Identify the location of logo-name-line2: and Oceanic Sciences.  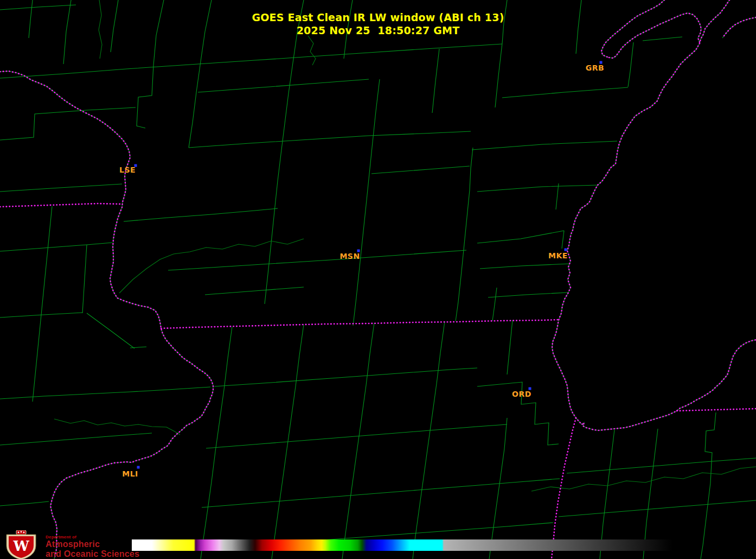
(92, 554).